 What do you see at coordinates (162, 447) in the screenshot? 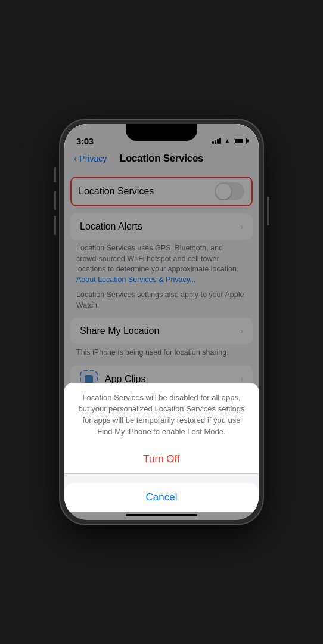
I see `bottom-sheet: Location Services will be disabled for a…` at bounding box center [162, 447].